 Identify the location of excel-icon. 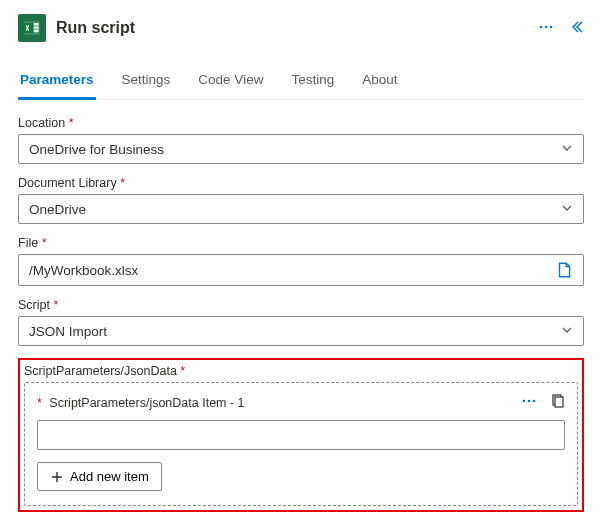
(32, 28).